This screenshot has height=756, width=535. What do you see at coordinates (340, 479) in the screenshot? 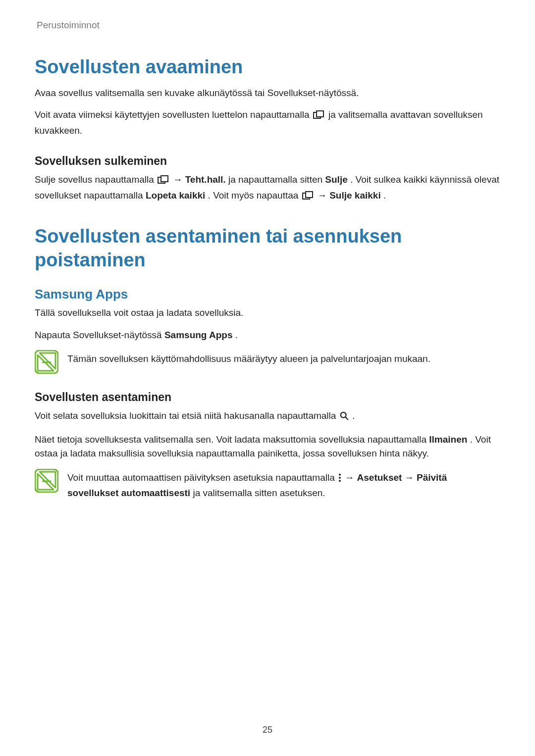
I see `menu-dots-icon` at bounding box center [340, 479].